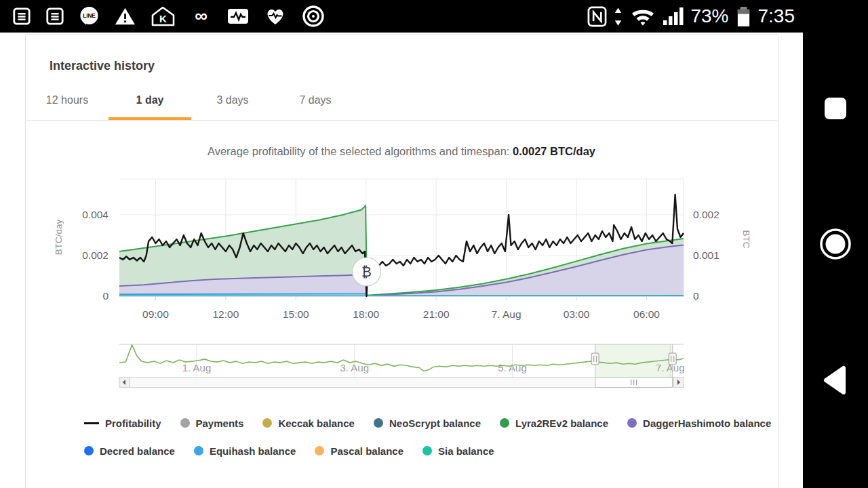 The height and width of the screenshot is (488, 868). I want to click on svg-text: BTC/day, so click(58, 237).